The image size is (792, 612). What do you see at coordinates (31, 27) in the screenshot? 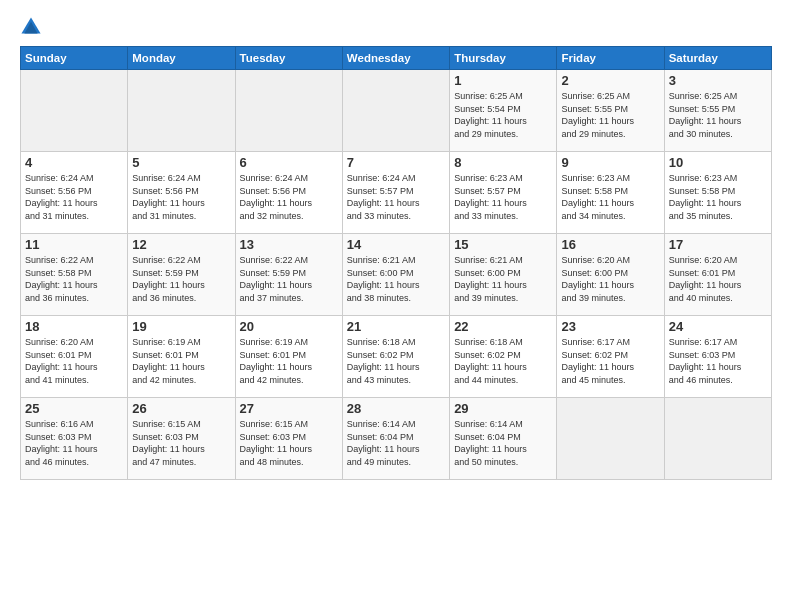
I see `logo-icon` at bounding box center [31, 27].